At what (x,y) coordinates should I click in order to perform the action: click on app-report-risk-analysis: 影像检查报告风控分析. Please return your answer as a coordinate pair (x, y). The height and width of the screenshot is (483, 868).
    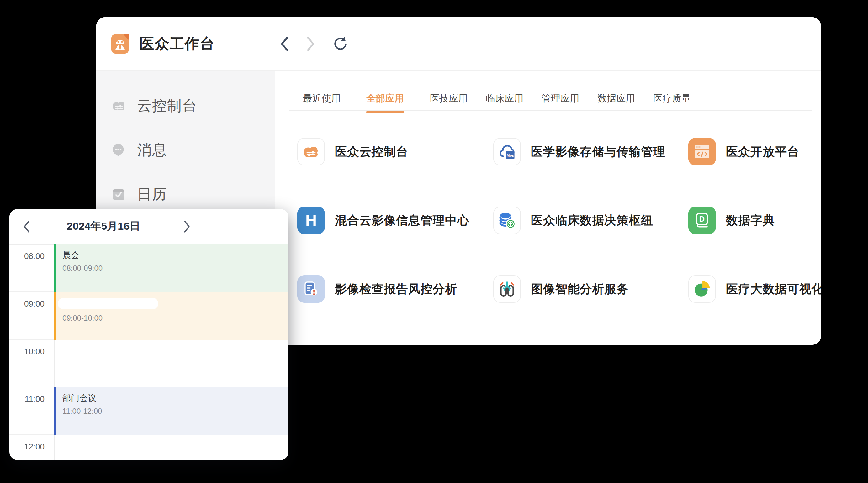
    Looking at the image, I should click on (377, 289).